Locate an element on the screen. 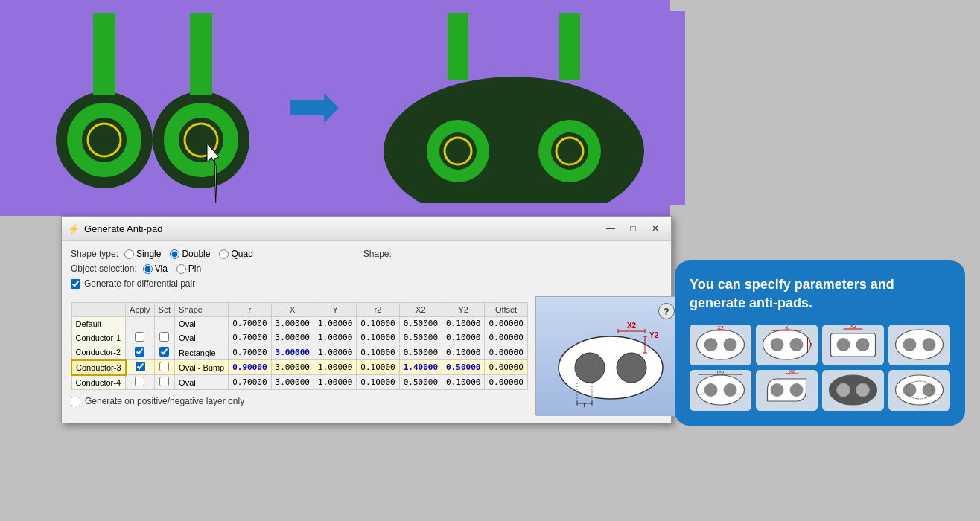 The image size is (980, 521). object-selection-label: Object selection: is located at coordinates (104, 269).